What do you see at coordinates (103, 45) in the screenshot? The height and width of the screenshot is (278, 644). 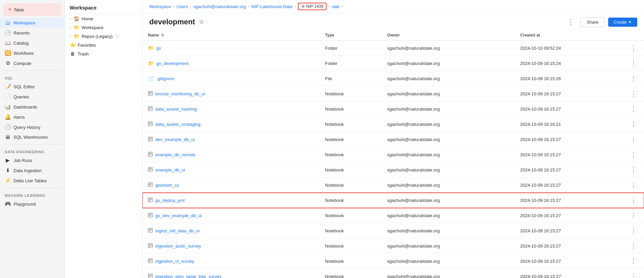 I see `tree-item-favorites: ⭐ Favorites` at bounding box center [103, 45].